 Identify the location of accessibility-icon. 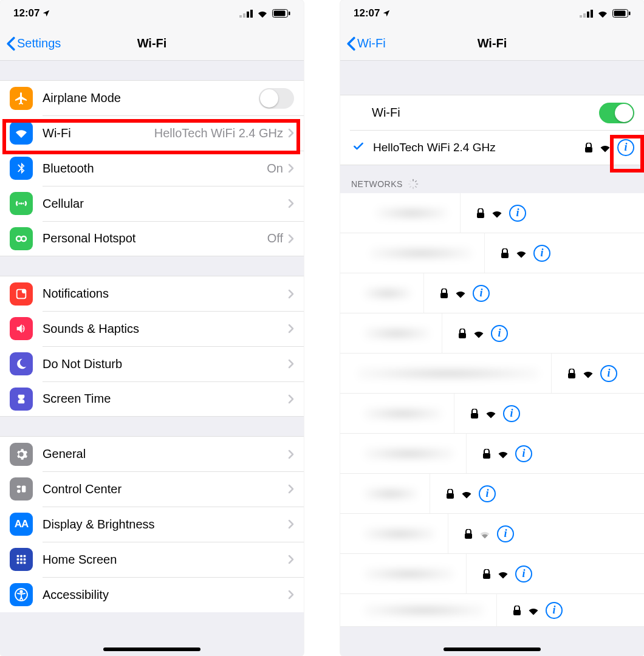
(21, 595).